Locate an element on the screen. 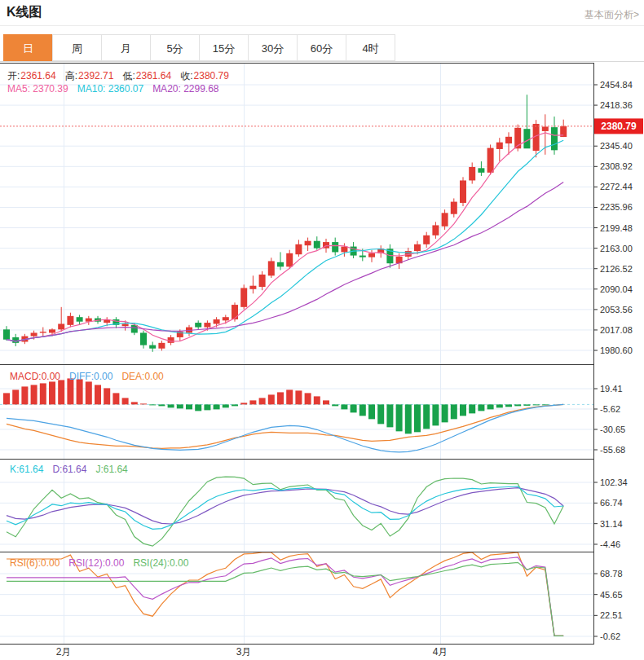 The image size is (644, 660). y-axis-label: 2199.48 is located at coordinates (616, 228).